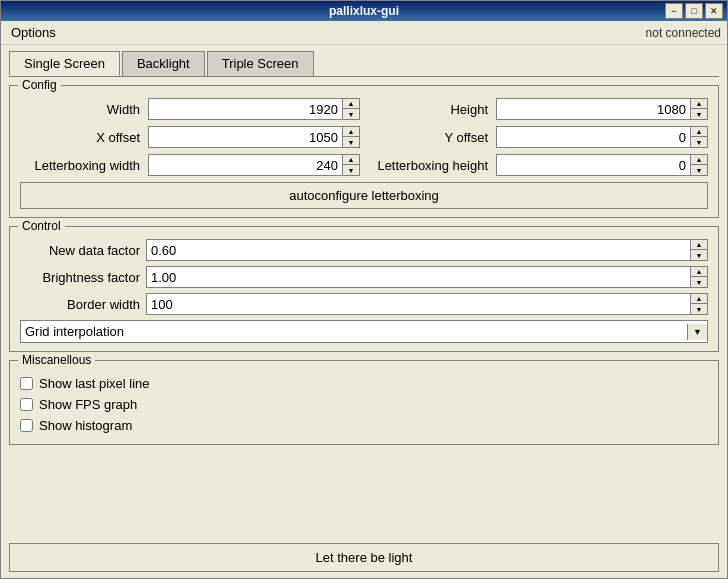  I want to click on letterboxing-width-spin-buttons: ▲ ▼, so click(350, 165).